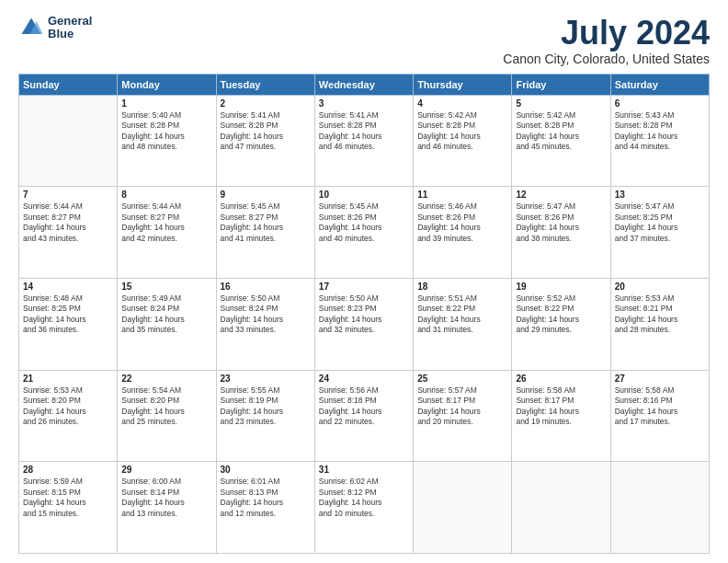  I want to click on calendar-cell: 4Sunrise: 5:42 AMSunset: 8:28 PMDaylight…, so click(463, 141).